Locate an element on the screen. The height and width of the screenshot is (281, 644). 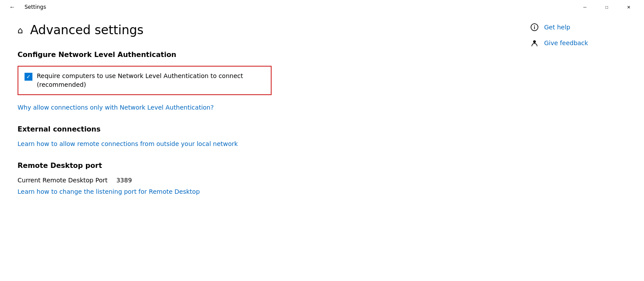
titlebar-title: Settings is located at coordinates (35, 7).